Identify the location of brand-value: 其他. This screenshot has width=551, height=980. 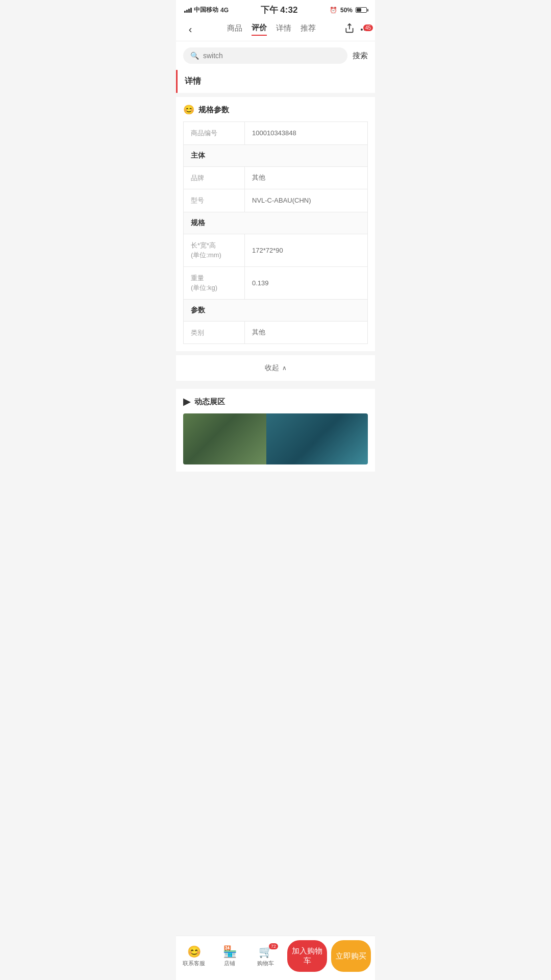
(306, 178).